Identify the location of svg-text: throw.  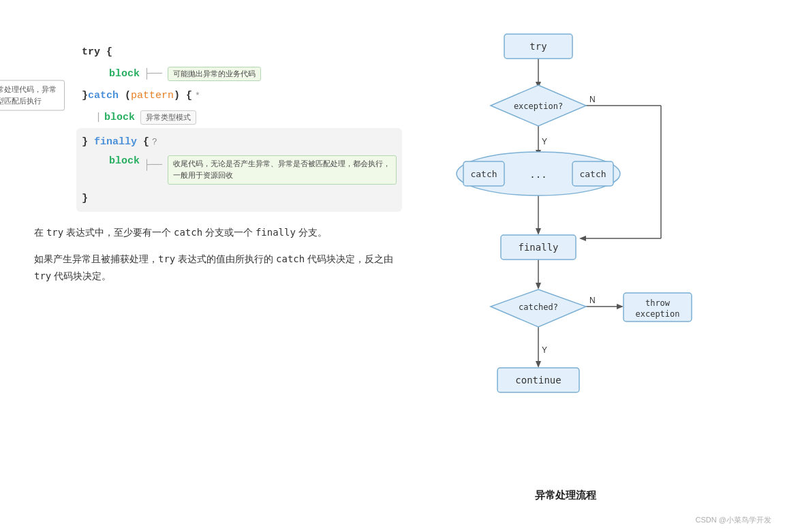
(658, 303).